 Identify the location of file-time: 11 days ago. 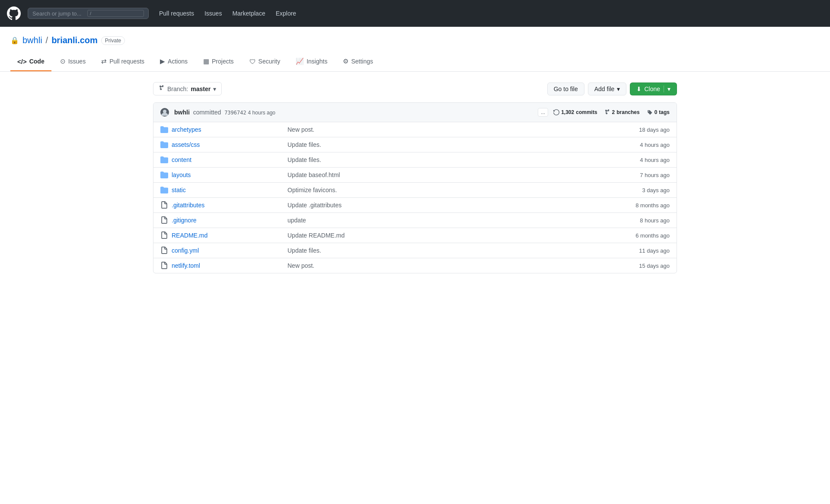
(635, 250).